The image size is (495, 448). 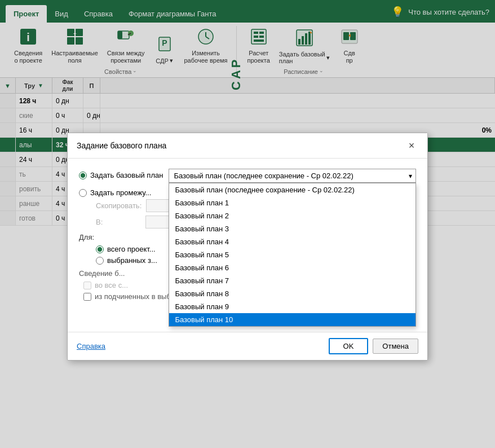 What do you see at coordinates (91, 346) in the screenshot?
I see `btn-help: Справка` at bounding box center [91, 346].